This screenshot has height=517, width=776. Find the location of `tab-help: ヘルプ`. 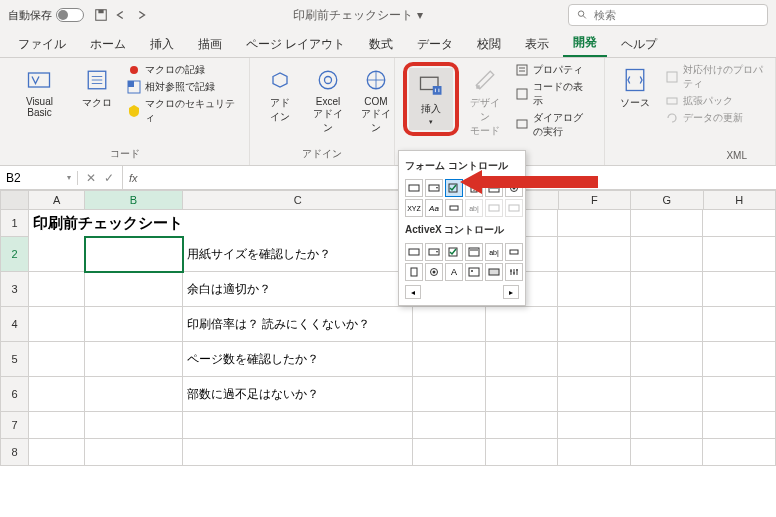

tab-help: ヘルプ is located at coordinates (639, 44).